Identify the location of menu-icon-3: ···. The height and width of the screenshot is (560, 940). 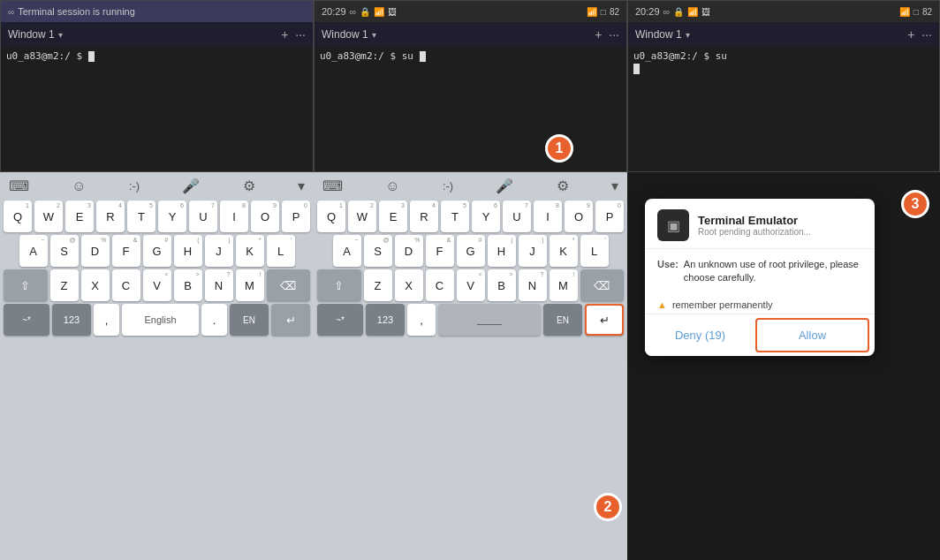
(927, 34).